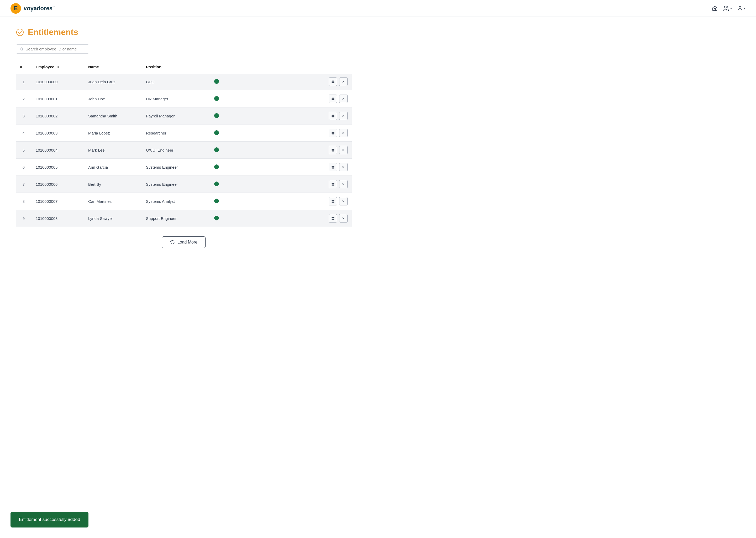  Describe the element at coordinates (184, 201) in the screenshot. I see `table-row: 8 1010000007 Carl Martinez Systems Analy…` at that location.